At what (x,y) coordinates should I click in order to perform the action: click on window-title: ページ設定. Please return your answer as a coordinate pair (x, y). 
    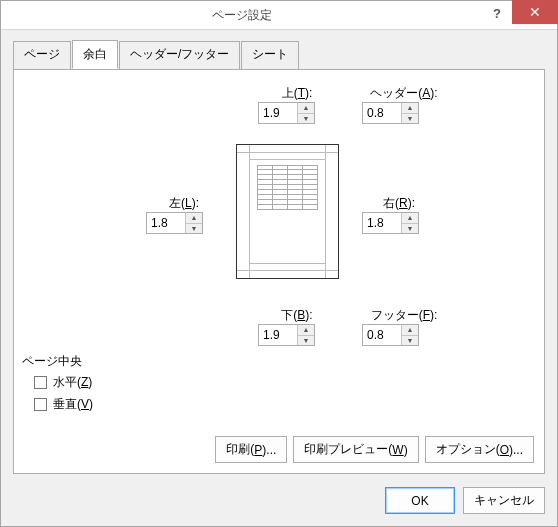
    Looking at the image, I should click on (242, 16).